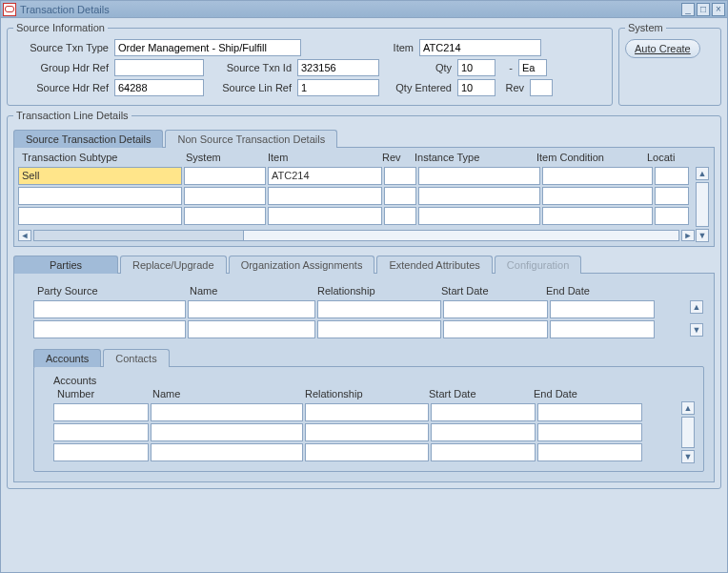  I want to click on group-system: System Auto Create, so click(670, 64).